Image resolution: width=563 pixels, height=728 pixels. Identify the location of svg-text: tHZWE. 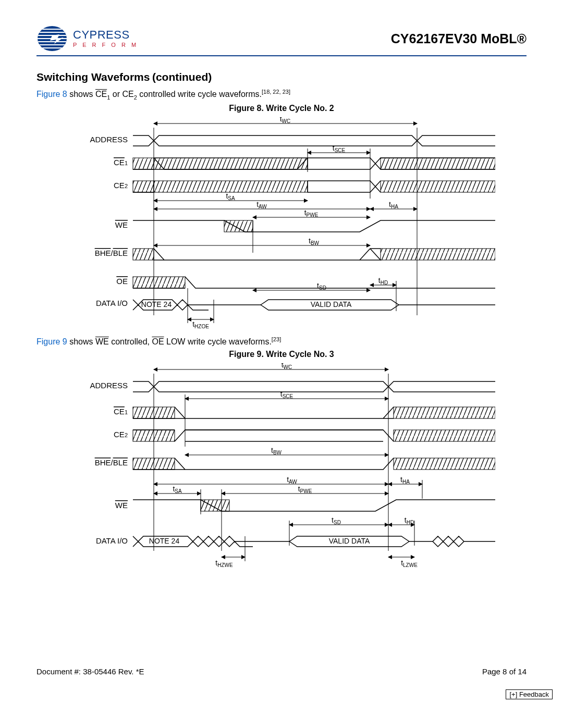
(224, 563).